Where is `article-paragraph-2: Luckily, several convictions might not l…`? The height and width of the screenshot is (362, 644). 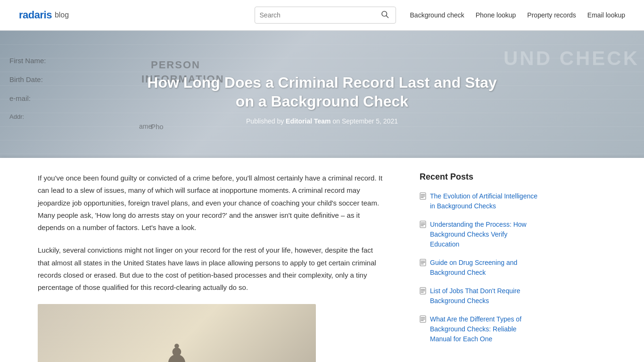
article-paragraph-2: Luckily, several convictions might not l… is located at coordinates (212, 269).